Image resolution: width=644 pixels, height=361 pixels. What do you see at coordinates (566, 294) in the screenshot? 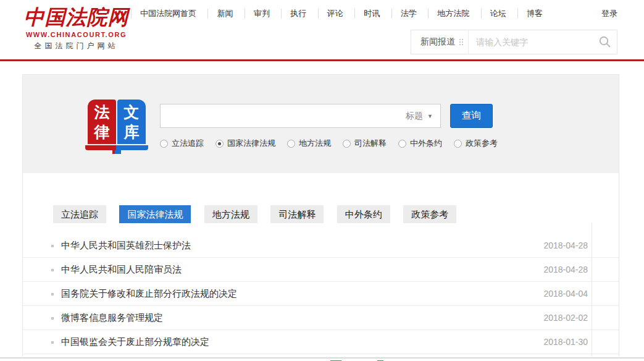
I see `law-date: 2018-04-04` at bounding box center [566, 294].